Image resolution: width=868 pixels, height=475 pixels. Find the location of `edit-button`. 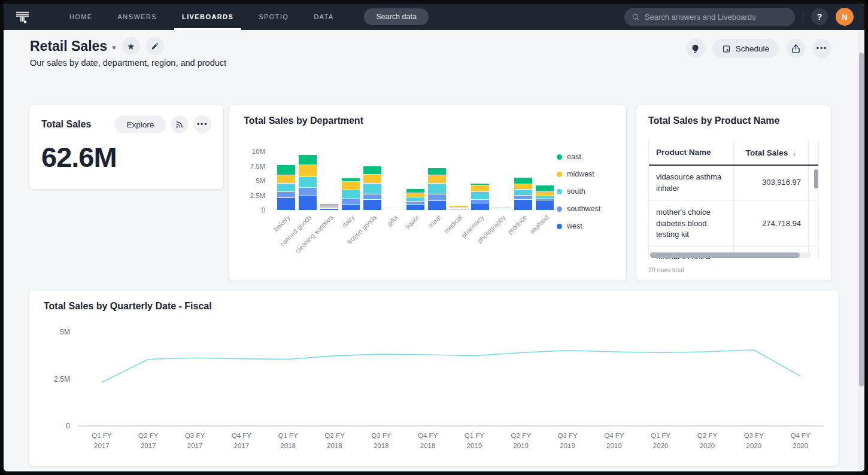

edit-button is located at coordinates (155, 46).